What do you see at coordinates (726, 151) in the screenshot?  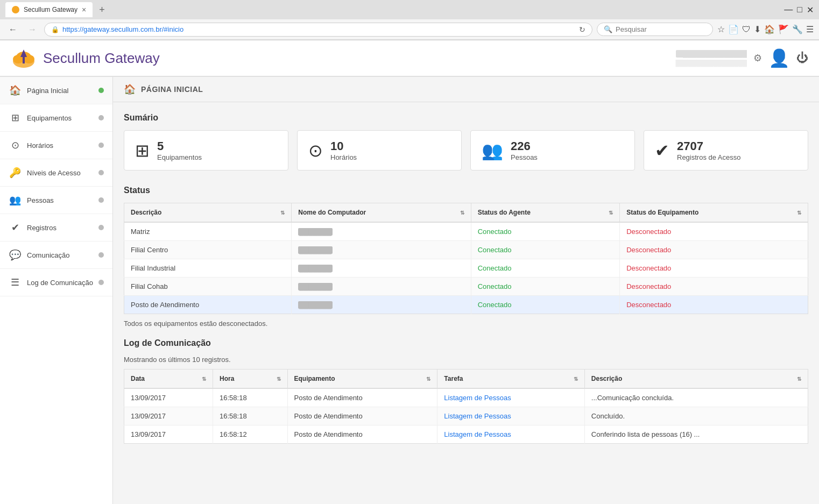 I see `summary-card-registros: ✔ 2707 Registros de Acesso` at bounding box center [726, 151].